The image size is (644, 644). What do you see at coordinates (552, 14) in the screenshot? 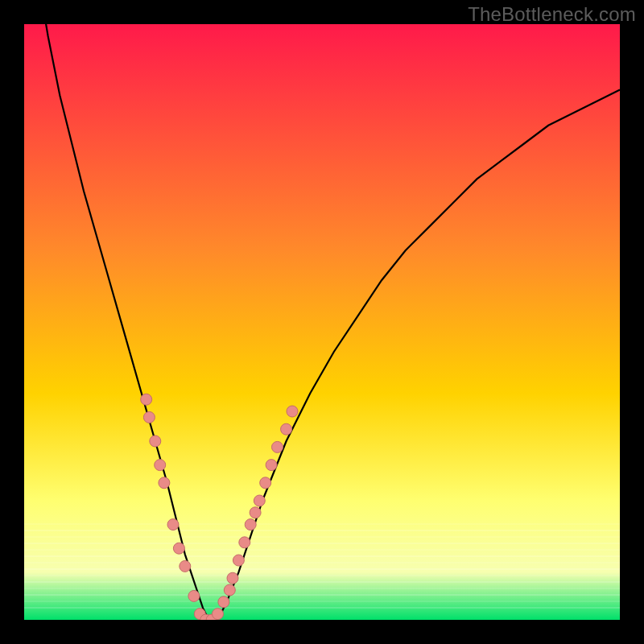
I see `watermark-text: TheBottleneck.com` at bounding box center [552, 14].